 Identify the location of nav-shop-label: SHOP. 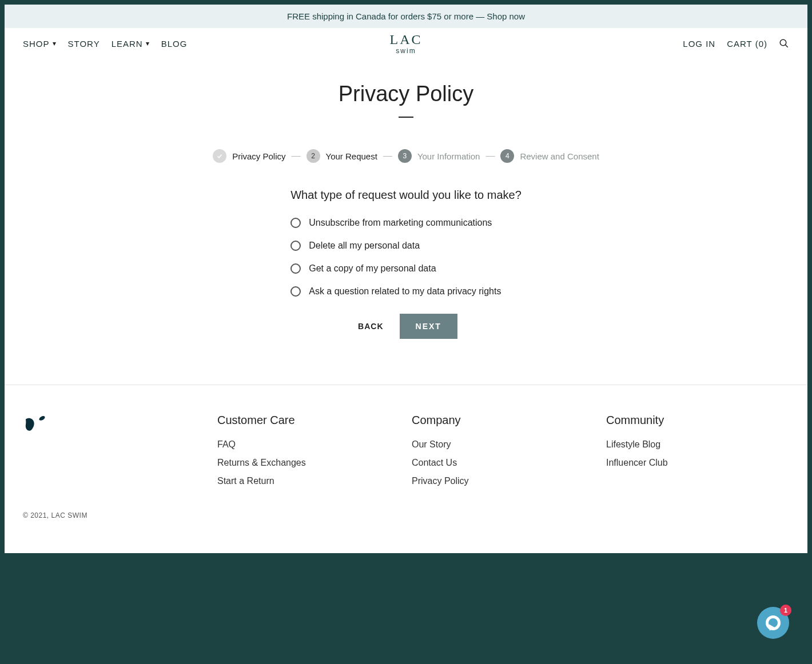
(37, 43).